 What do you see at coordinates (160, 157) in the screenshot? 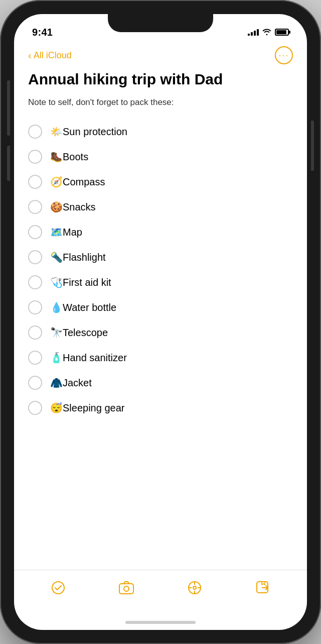
I see `list-item: 🥾Boots` at bounding box center [160, 157].